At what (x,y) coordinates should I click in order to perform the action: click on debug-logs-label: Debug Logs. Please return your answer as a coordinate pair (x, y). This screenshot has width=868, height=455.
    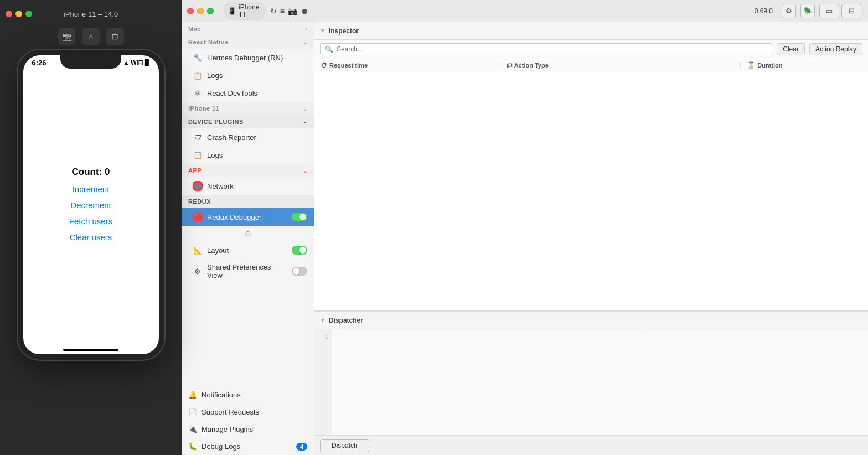
    Looking at the image, I should click on (221, 446).